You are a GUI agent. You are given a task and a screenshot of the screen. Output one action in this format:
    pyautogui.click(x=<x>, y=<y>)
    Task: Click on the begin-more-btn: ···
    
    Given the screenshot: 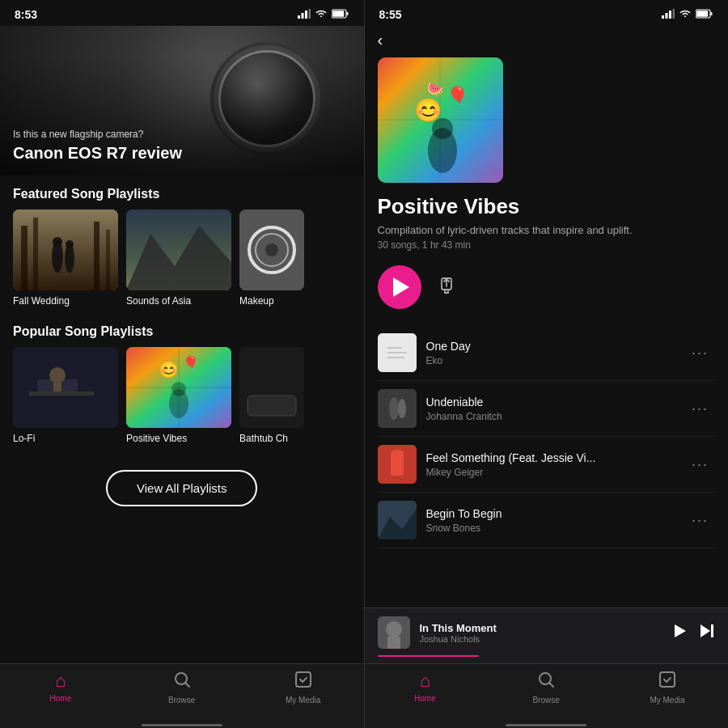 What is the action you would take?
    pyautogui.click(x=700, y=521)
    